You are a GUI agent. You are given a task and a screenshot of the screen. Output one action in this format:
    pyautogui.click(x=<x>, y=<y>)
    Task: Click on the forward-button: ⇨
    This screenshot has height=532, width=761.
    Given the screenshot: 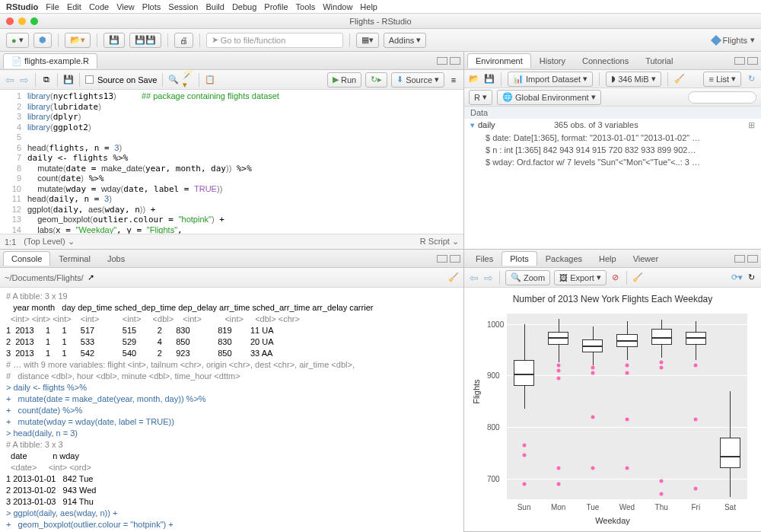 What is the action you would take?
    pyautogui.click(x=24, y=80)
    